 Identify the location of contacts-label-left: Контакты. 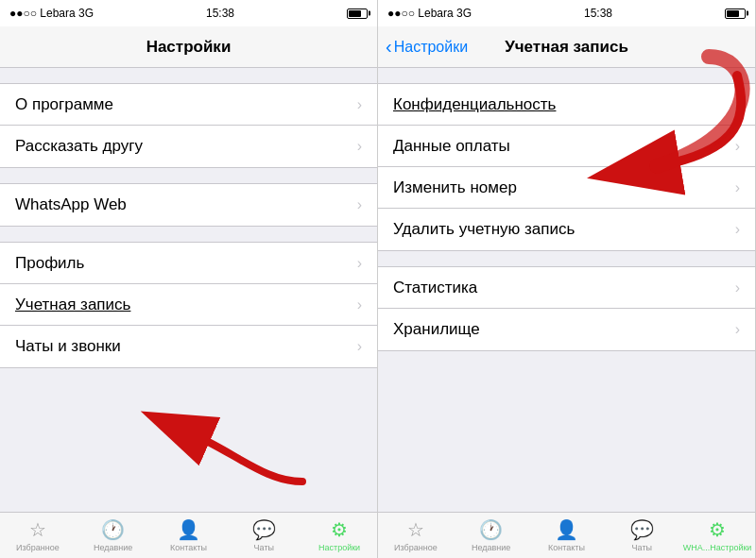
(189, 548).